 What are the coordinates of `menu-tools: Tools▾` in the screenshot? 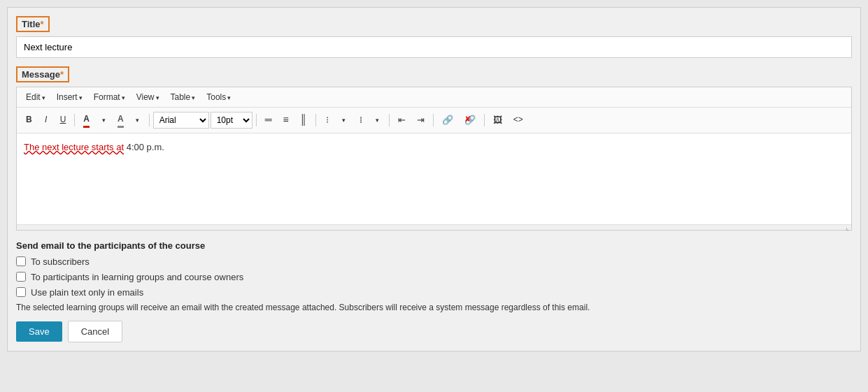 It's located at (218, 97).